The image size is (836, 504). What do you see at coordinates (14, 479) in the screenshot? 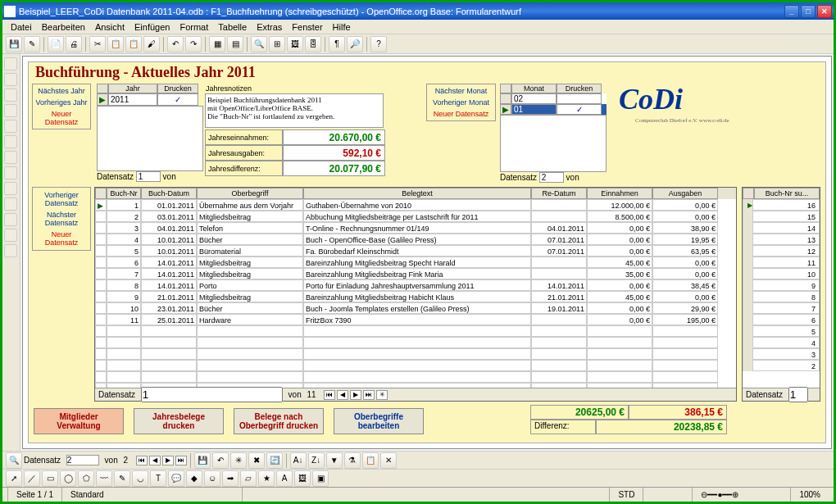
I see `select-draw-icon: ➚` at bounding box center [14, 479].